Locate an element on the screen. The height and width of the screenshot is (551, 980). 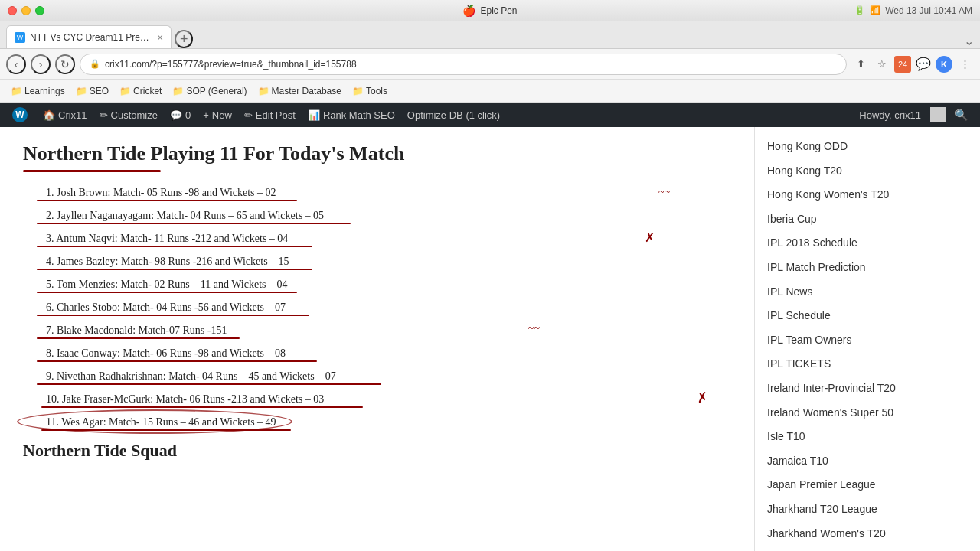
red-mark-3: ✗ is located at coordinates (649, 238).